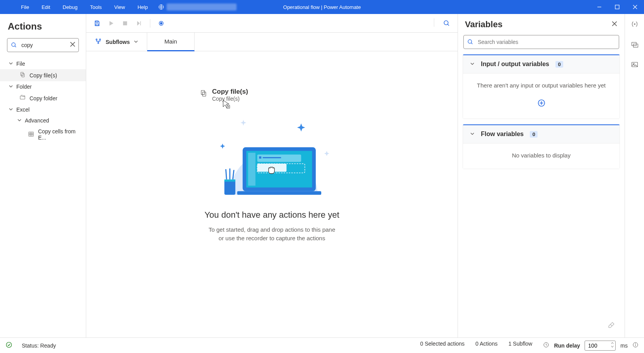  I want to click on tree-group-advanced: Advanced, so click(43, 121).